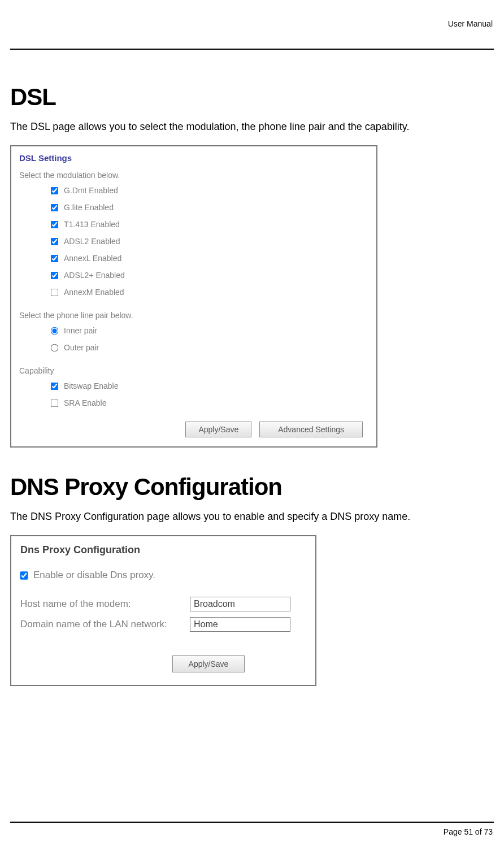  What do you see at coordinates (194, 158) in the screenshot?
I see `dsl-panel-title: DSL Settings` at bounding box center [194, 158].